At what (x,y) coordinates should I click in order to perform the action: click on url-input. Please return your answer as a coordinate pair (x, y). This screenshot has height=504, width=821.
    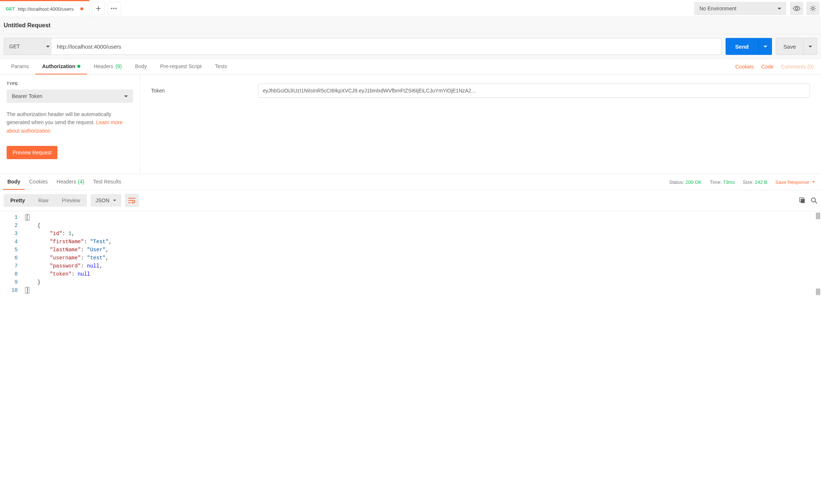
    Looking at the image, I should click on (387, 46).